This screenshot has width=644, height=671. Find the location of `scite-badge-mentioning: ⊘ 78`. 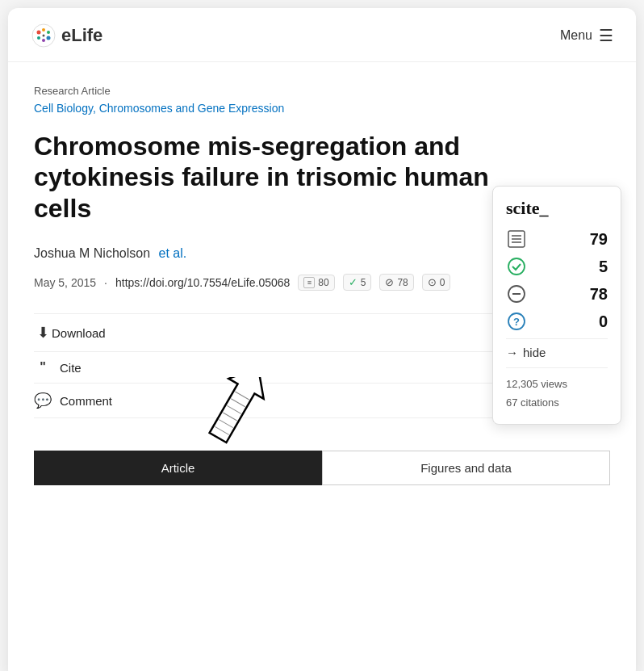

scite-badge-mentioning: ⊘ 78 is located at coordinates (396, 283).